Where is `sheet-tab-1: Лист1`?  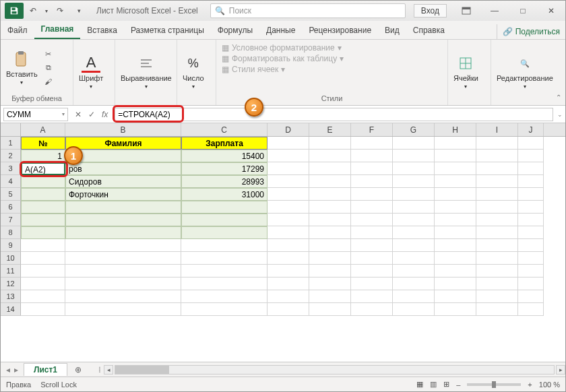 sheet-tab-1: Лист1 is located at coordinates (46, 369).